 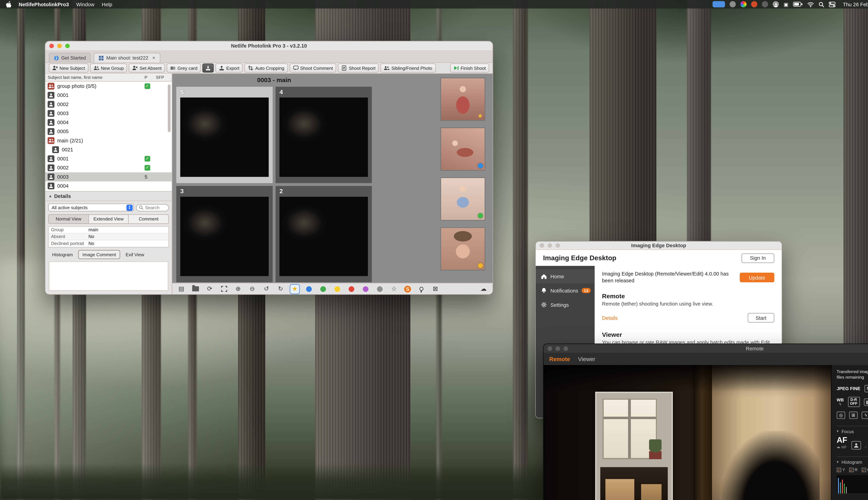 What do you see at coordinates (866, 402) in the screenshot?
I see `creative-style-icon: ▦` at bounding box center [866, 402].